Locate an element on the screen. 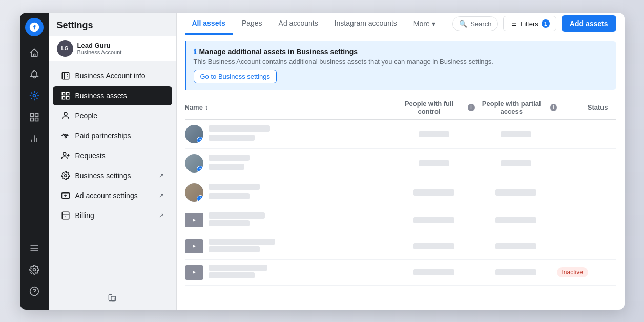 The width and height of the screenshot is (644, 322). rail-campaigns-icon is located at coordinates (34, 96).